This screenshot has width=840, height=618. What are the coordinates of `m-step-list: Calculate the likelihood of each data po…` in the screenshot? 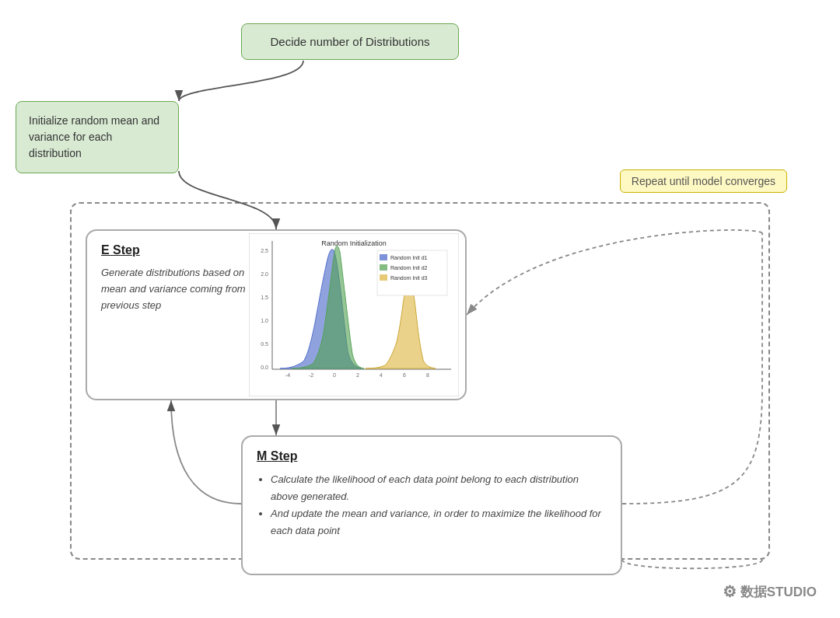 It's located at (432, 505).